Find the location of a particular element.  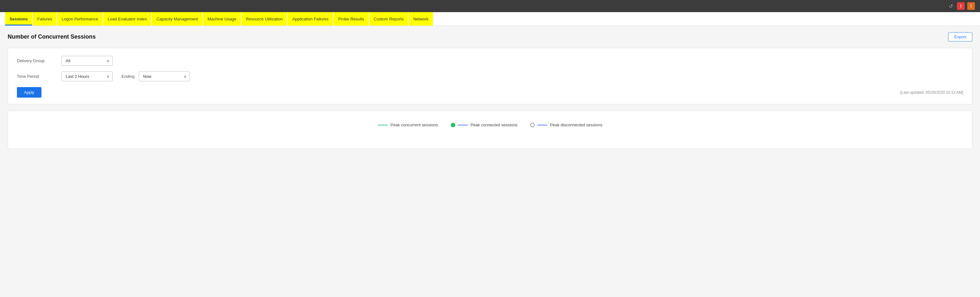

peak-connected-label: Peak connected sessions is located at coordinates (494, 125).